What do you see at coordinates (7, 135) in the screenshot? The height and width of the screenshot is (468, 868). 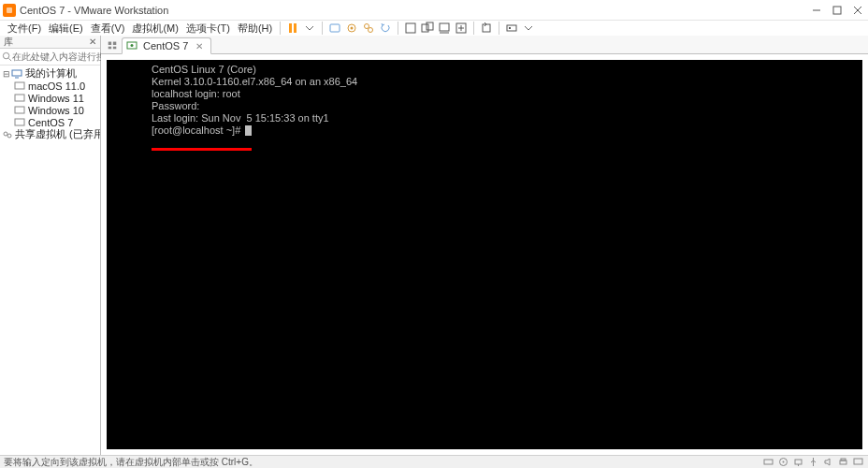 I see `shared-icon` at bounding box center [7, 135].